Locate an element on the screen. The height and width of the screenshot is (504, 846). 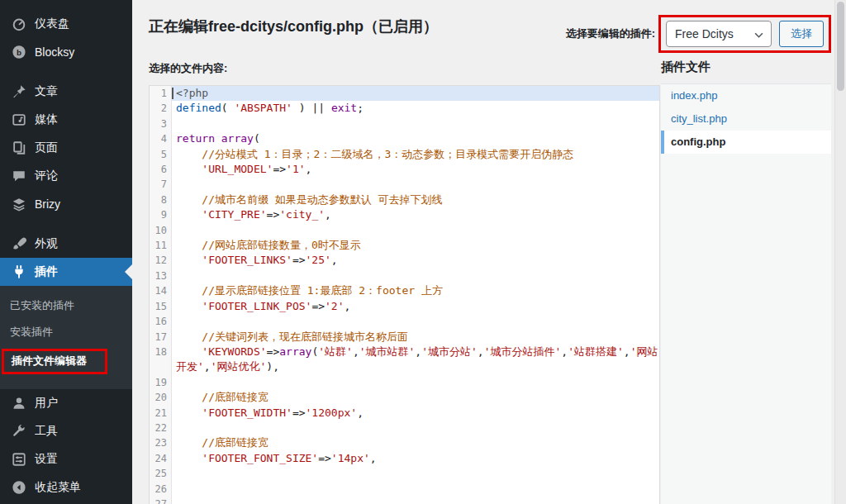
sidebar-item-工具: 工具 is located at coordinates (66, 431).